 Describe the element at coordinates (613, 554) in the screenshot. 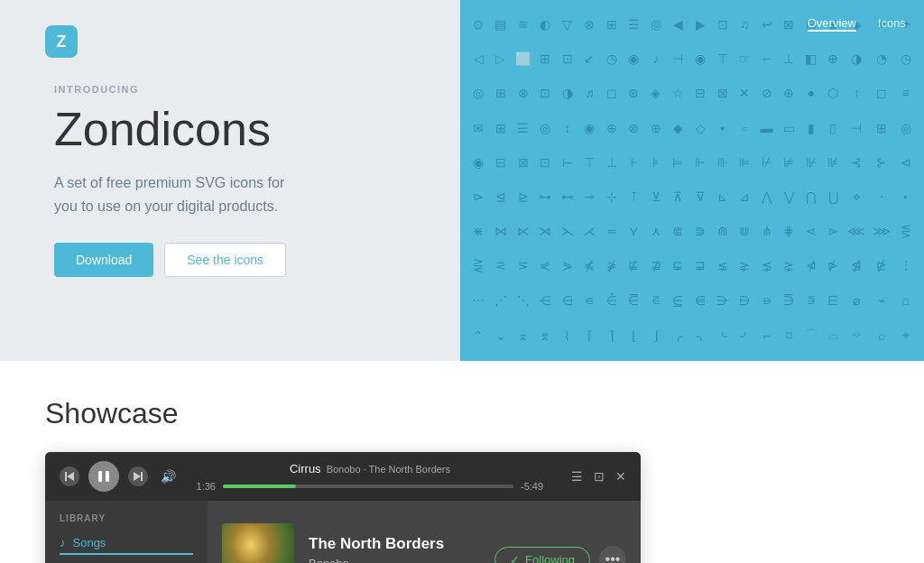

I see `more-options-button: •••` at that location.